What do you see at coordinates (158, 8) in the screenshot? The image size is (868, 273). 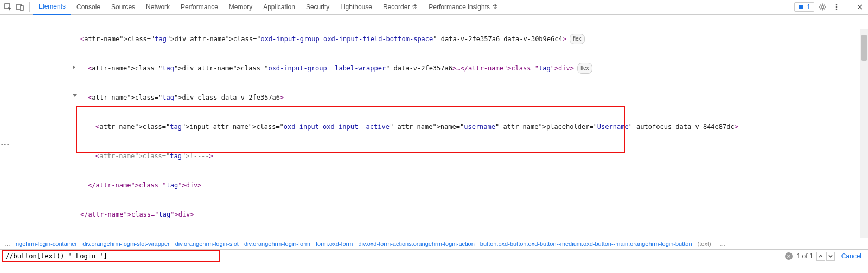 I see `tab-network: Network` at bounding box center [158, 8].